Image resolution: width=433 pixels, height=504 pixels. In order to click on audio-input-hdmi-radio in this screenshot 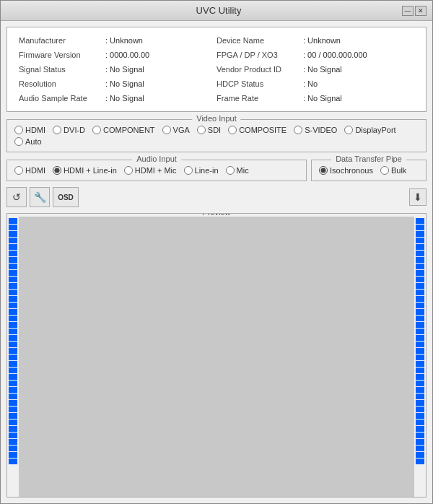, I will do `click(19, 170)`.